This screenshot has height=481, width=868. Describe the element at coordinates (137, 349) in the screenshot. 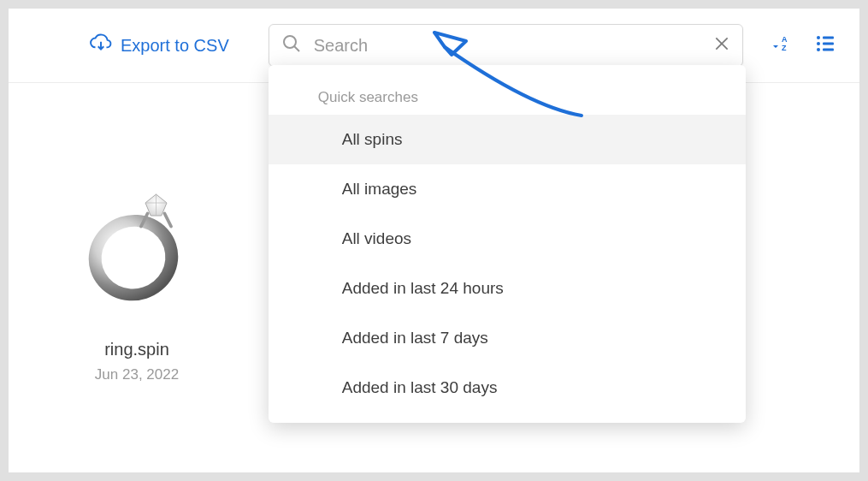

I see `file-name: ring.spin` at that location.